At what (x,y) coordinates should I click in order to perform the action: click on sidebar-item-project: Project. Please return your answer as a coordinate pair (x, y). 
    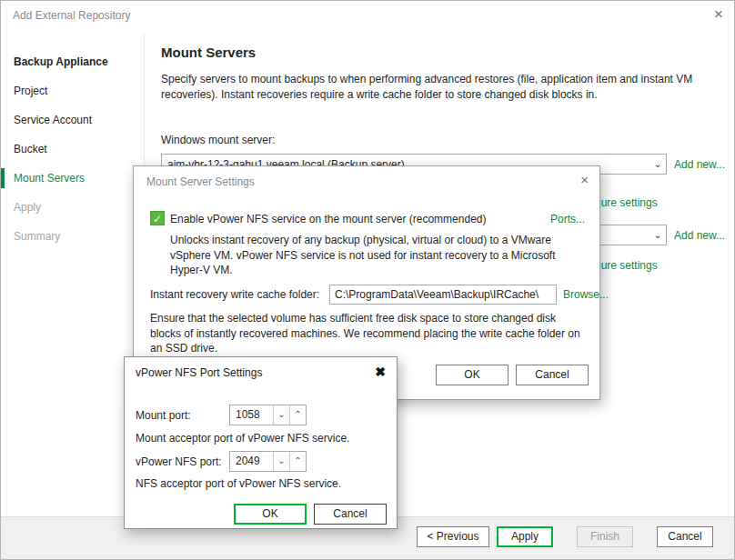
    Looking at the image, I should click on (76, 91).